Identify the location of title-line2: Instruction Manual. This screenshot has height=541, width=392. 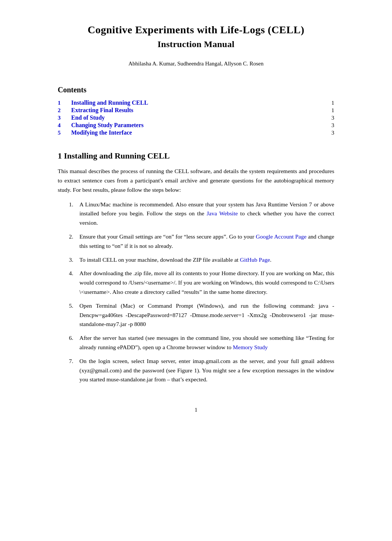
(196, 44).